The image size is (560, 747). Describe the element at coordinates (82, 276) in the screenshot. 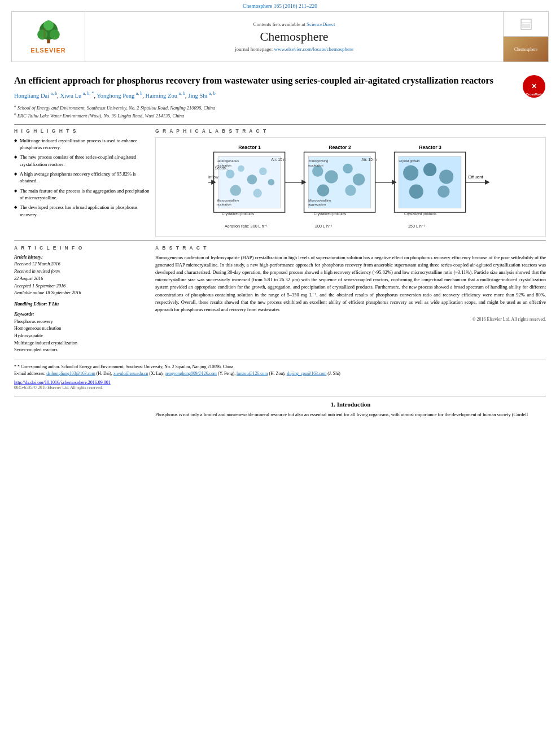

I see `article-history: Article history: Received 12 March 2016 …` at that location.